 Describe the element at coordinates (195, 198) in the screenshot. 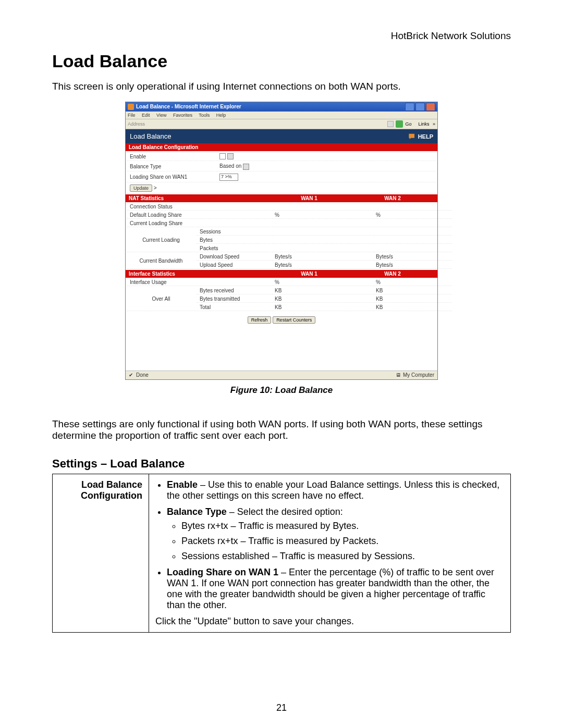

I see `nat-title: NAT Statistics` at that location.